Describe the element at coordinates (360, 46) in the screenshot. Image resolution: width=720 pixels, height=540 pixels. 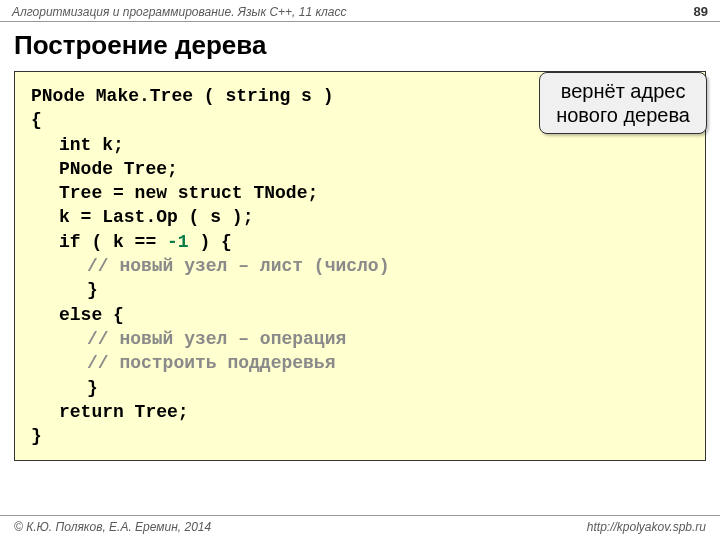
I see `slide-title: Построение дерева` at that location.